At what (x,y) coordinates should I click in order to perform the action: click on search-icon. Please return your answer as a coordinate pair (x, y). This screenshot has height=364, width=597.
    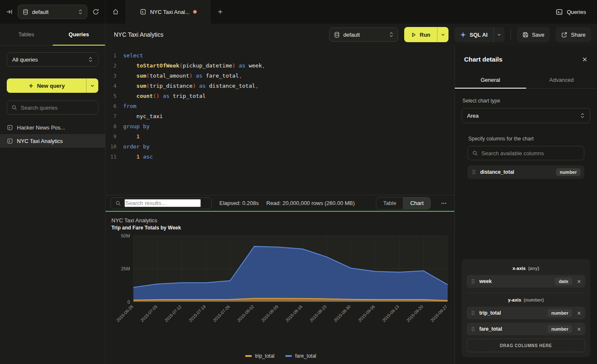
    Looking at the image, I should click on (14, 108).